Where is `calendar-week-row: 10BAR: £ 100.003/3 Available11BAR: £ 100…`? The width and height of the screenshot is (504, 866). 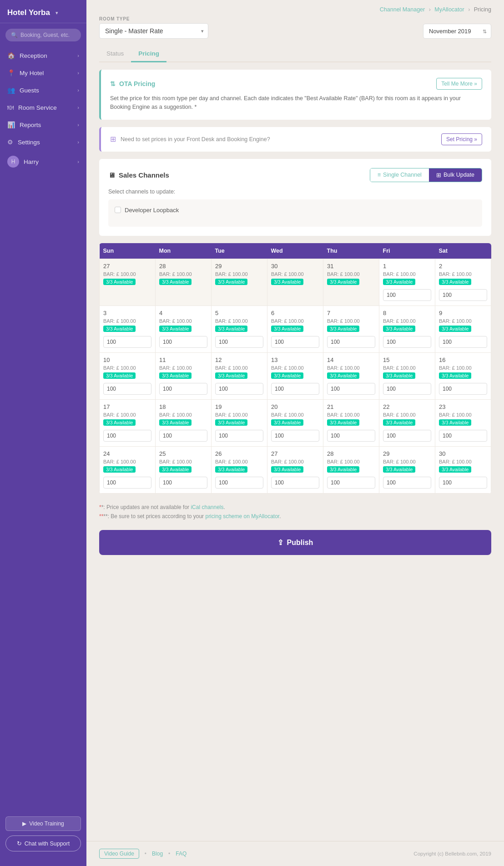 calendar-week-row: 10BAR: £ 100.003/3 Available11BAR: £ 100… is located at coordinates (296, 376).